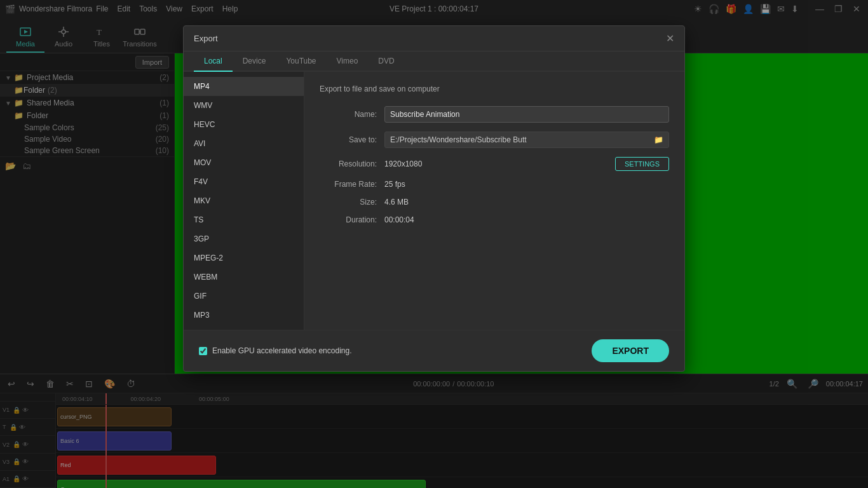 The image size is (868, 488). What do you see at coordinates (348, 140) in the screenshot?
I see `save-to-label: Save to:` at bounding box center [348, 140].